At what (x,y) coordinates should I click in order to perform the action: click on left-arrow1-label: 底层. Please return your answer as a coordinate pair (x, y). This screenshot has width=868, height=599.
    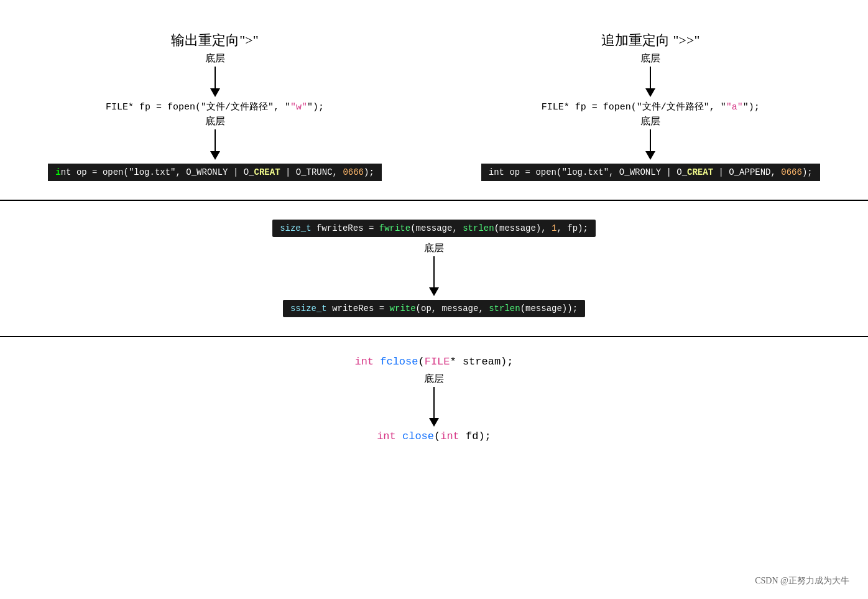
    Looking at the image, I should click on (215, 58).